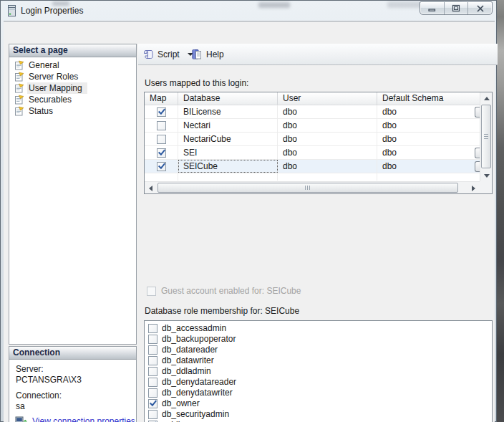  I want to click on scroll-up-icon, so click(487, 99).